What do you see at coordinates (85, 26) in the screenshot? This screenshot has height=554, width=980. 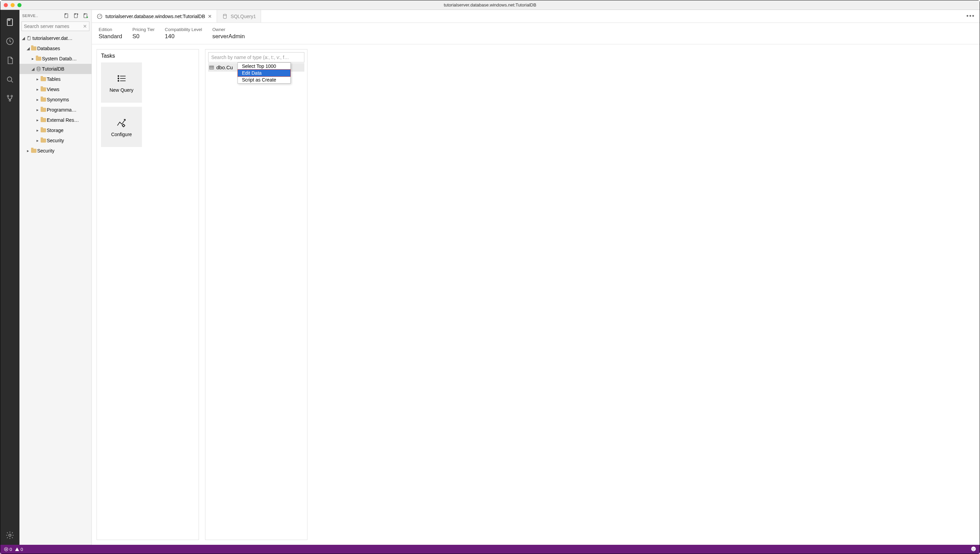 I see `clear-search-icon: ✕` at bounding box center [85, 26].